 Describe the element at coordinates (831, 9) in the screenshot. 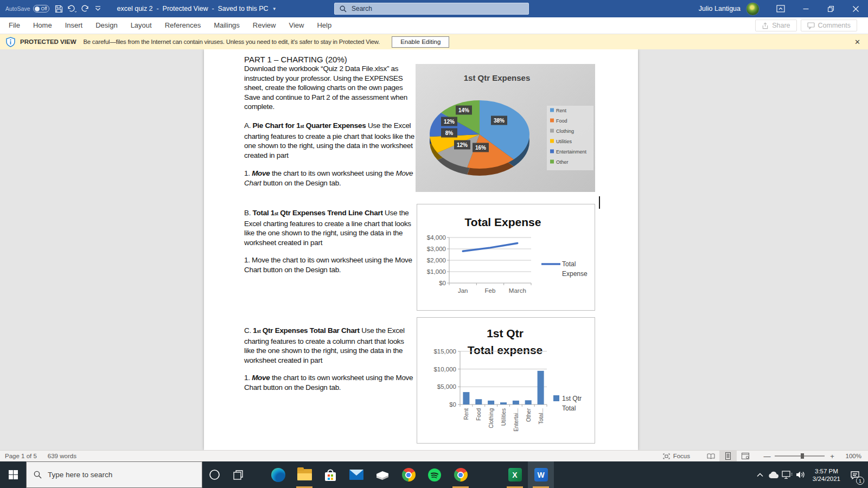

I see `restore-button` at that location.